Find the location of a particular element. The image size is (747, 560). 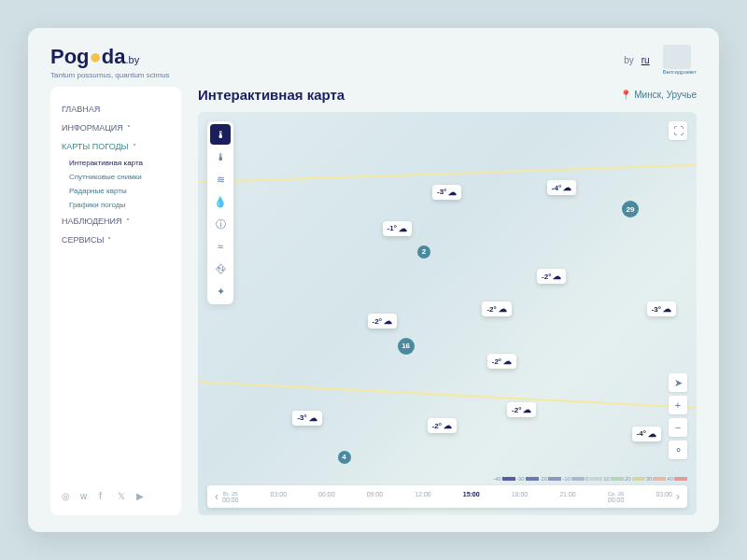

nav-sub-interactive-map: Интерактивная карта is located at coordinates (116, 162).